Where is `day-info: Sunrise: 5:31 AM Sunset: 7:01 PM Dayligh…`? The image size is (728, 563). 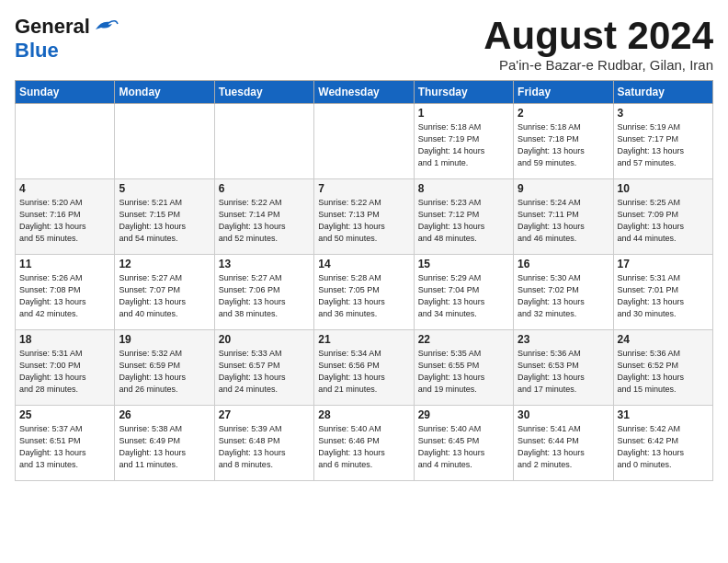 day-info: Sunrise: 5:31 AM Sunset: 7:01 PM Dayligh… is located at coordinates (664, 296).